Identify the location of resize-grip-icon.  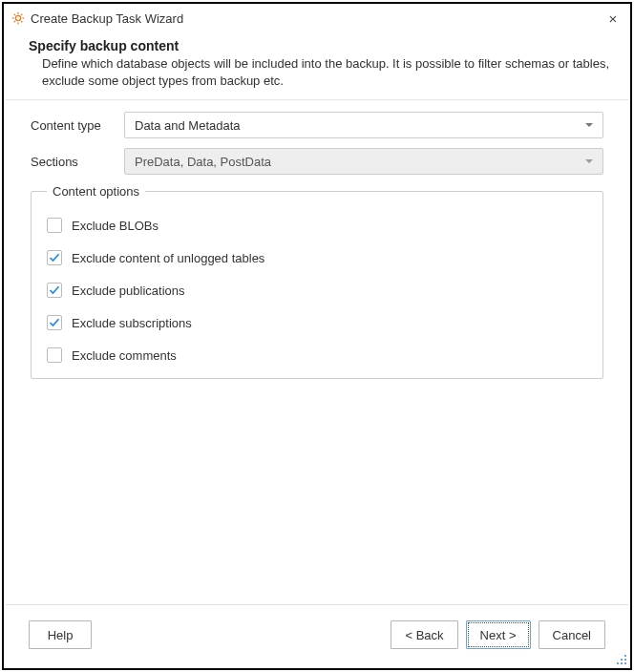
(622, 660).